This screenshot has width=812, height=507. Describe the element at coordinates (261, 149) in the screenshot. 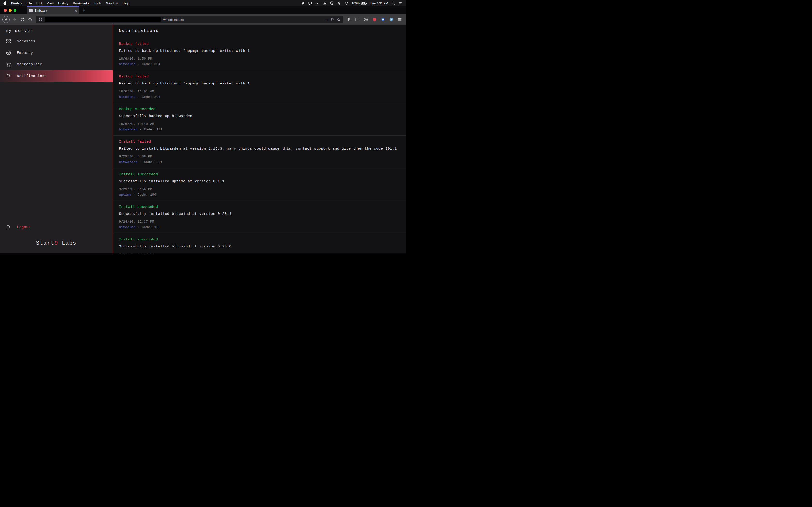

I see `notification-message: Failed to install bitwarden at version 1…` at that location.